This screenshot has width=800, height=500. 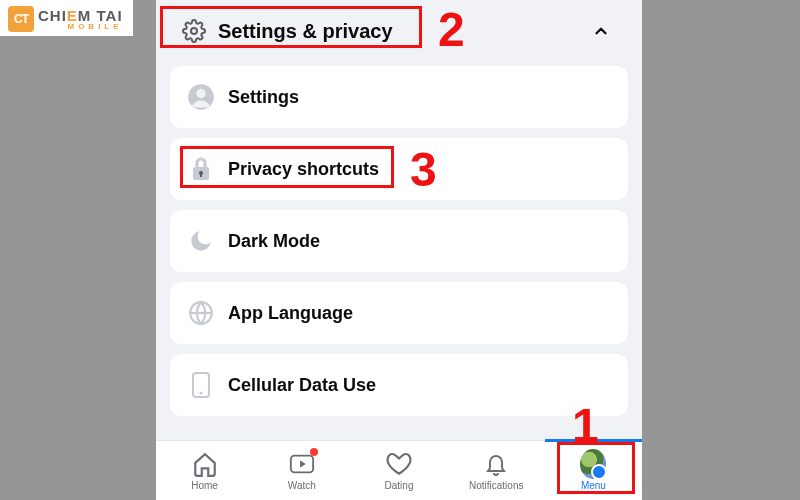 What do you see at coordinates (80, 20) in the screenshot?
I see `watermark-text: CHIEM TAI MOBILE` at bounding box center [80, 20].